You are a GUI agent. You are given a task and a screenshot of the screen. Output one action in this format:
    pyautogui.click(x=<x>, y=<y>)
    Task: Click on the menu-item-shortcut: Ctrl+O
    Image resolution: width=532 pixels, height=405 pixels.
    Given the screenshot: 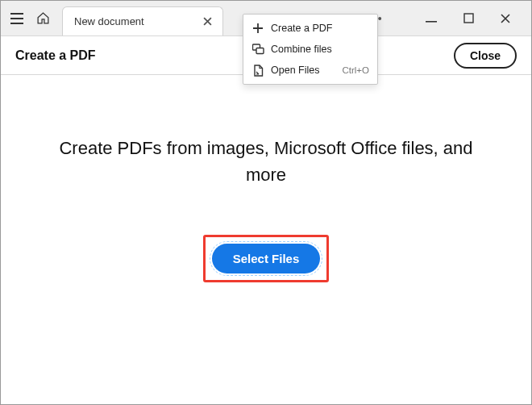 What is the action you would take?
    pyautogui.click(x=355, y=70)
    